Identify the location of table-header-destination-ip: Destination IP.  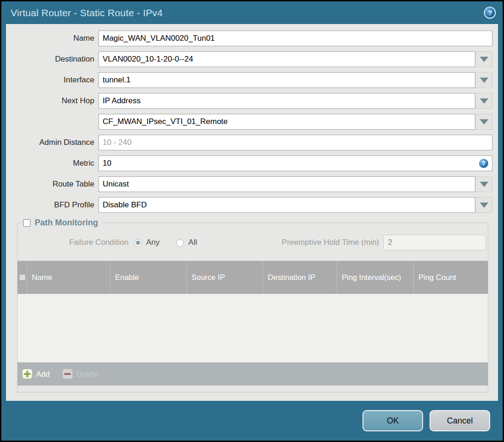
(300, 278).